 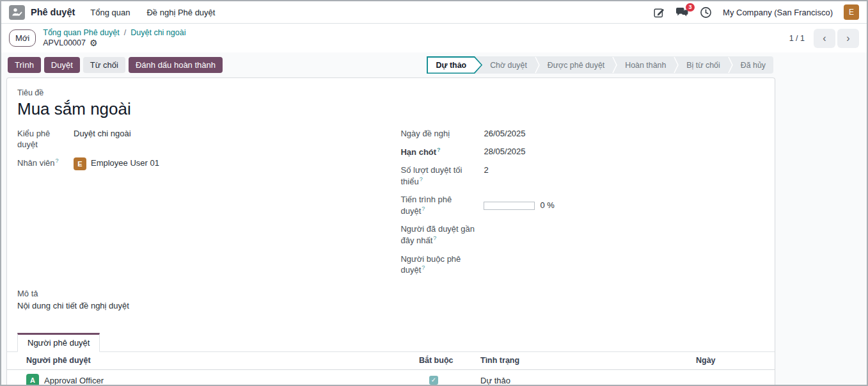 I want to click on progress-value: 0 %, so click(x=547, y=206).